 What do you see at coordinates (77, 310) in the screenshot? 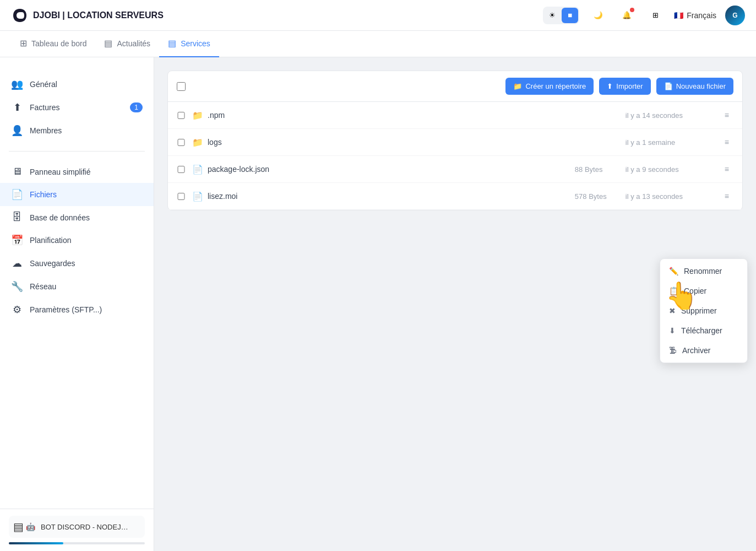
I see `sidebar-item-parametres: ⚙ Paramètres (SFTP...)` at bounding box center [77, 310].